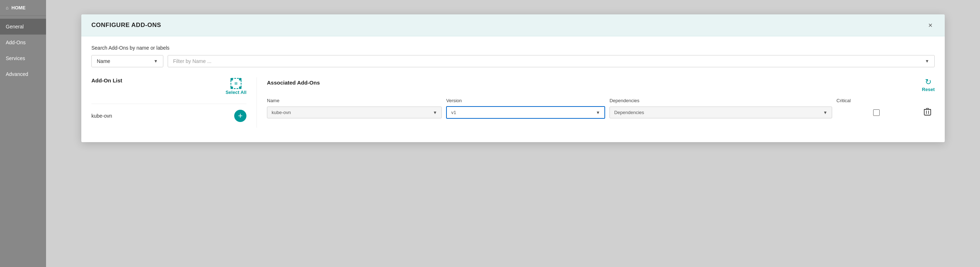 The width and height of the screenshot is (980, 267). What do you see at coordinates (355, 100) in the screenshot?
I see `col-header-name: Name` at bounding box center [355, 100].